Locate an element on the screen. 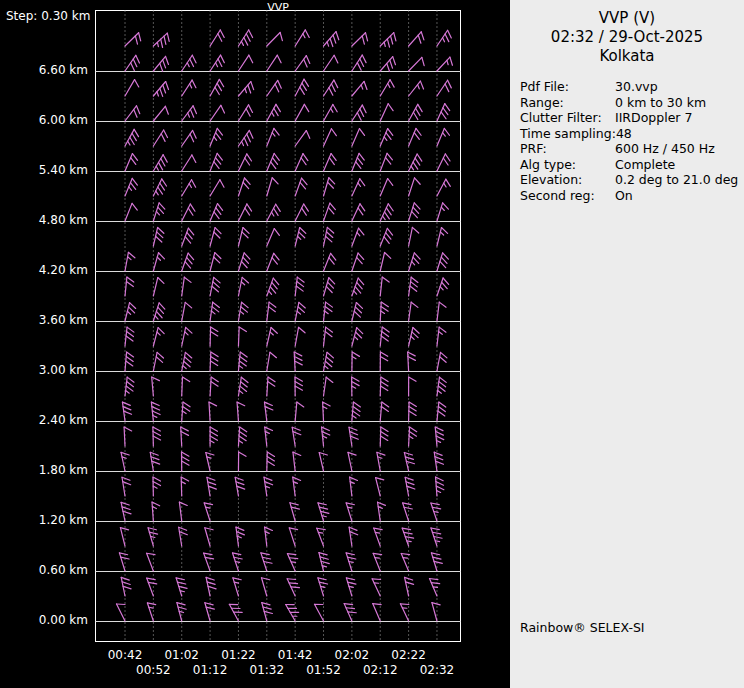  param-label: Range: is located at coordinates (568, 103).